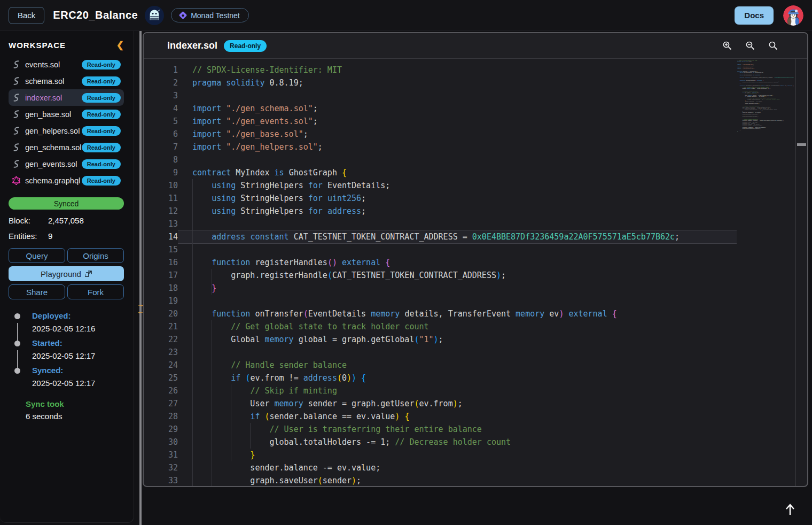  Describe the element at coordinates (801, 144) in the screenshot. I see `scrollbar-thumb` at that location.